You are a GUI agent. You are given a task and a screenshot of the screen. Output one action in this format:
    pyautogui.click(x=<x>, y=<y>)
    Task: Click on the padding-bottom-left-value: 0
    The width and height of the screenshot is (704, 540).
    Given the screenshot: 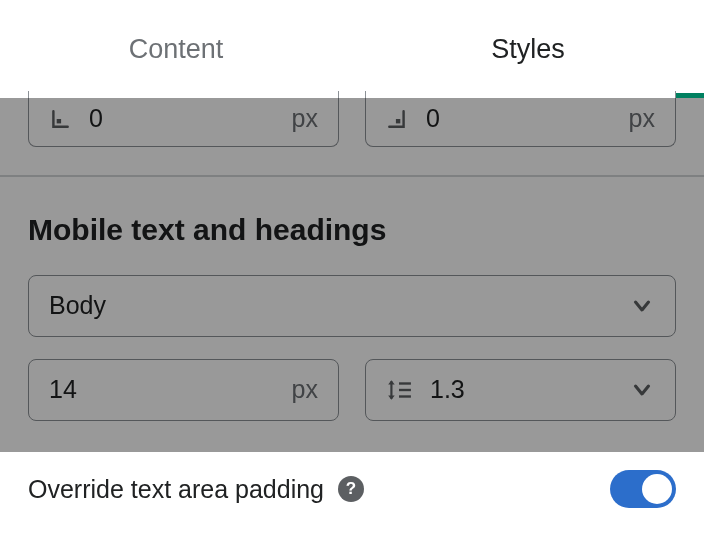 What is the action you would take?
    pyautogui.click(x=190, y=118)
    